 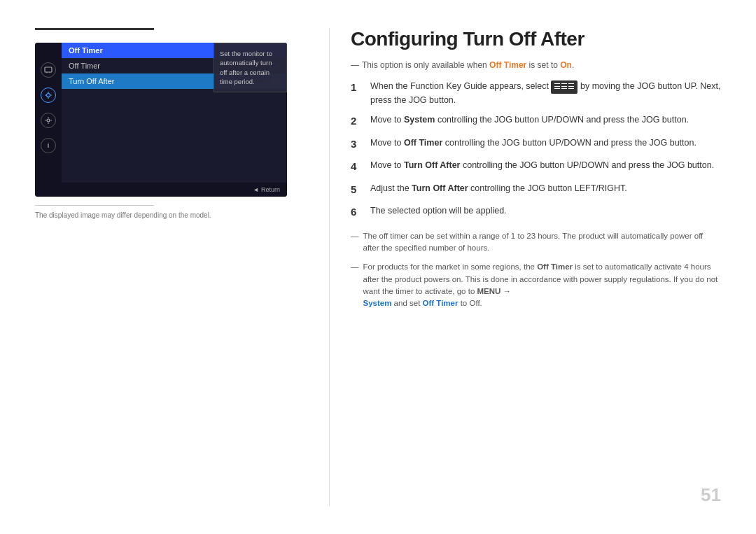 What do you see at coordinates (546, 144) in the screenshot?
I see `step-3-text: Move to Off Timer controlling the JOG bu…` at bounding box center [546, 144].